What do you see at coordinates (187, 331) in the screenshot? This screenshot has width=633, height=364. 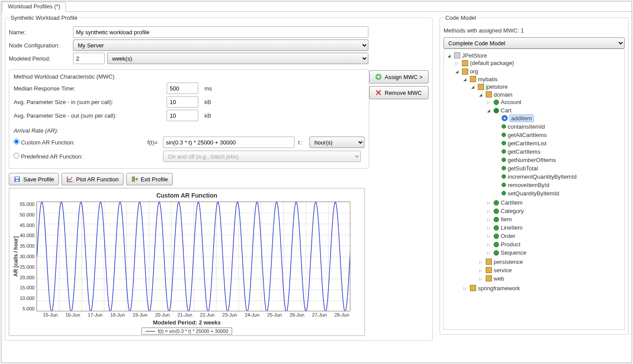 I see `chart-legend: f(t) = sin(0.3 * t) * 25000 + 30000` at bounding box center [187, 331].